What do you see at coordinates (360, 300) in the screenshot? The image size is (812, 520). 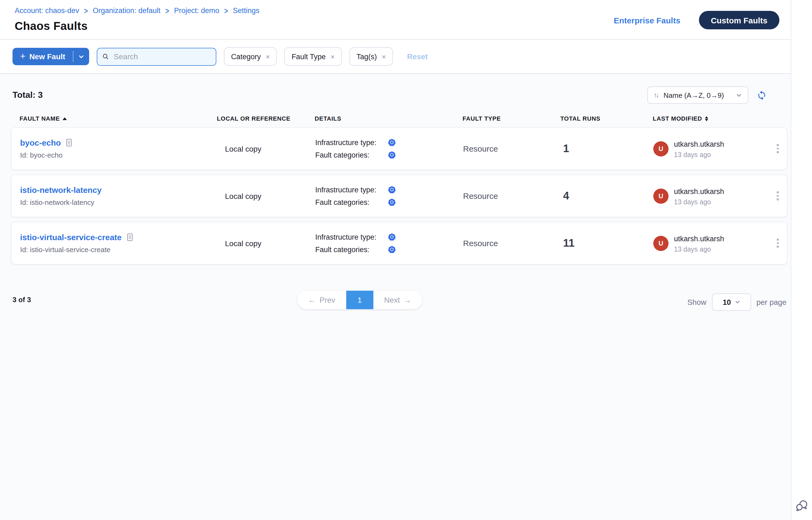 I see `page-1-button: 1` at bounding box center [360, 300].